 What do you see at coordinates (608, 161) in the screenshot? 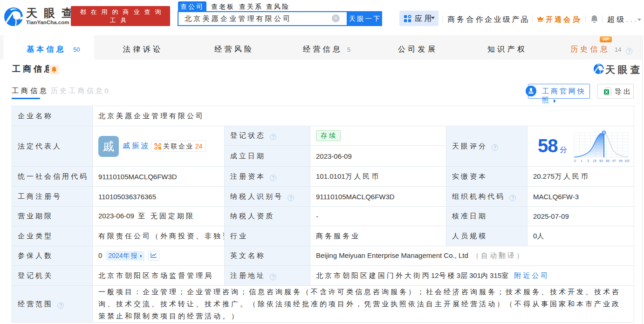
I see `svg-text: 85` at bounding box center [608, 161].